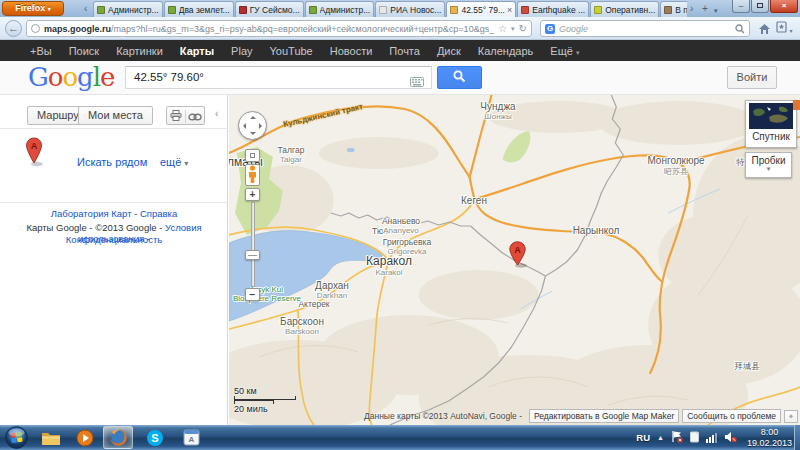 Image resolution: width=800 pixels, height=450 pixels. Describe the element at coordinates (252, 255) in the screenshot. I see `zoom-slider-handle` at that location.